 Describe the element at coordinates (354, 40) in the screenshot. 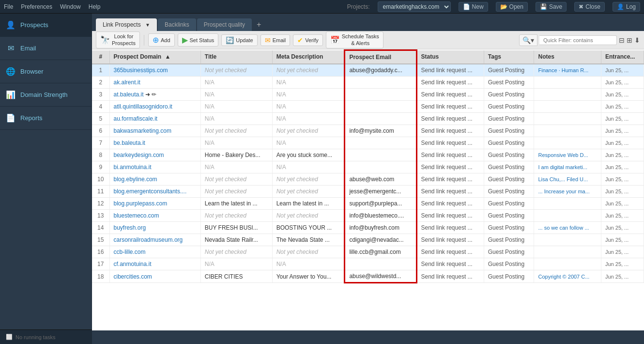

I see `schedule-tasks-button: 📅 Schedule Tasks & Alerts` at that location.